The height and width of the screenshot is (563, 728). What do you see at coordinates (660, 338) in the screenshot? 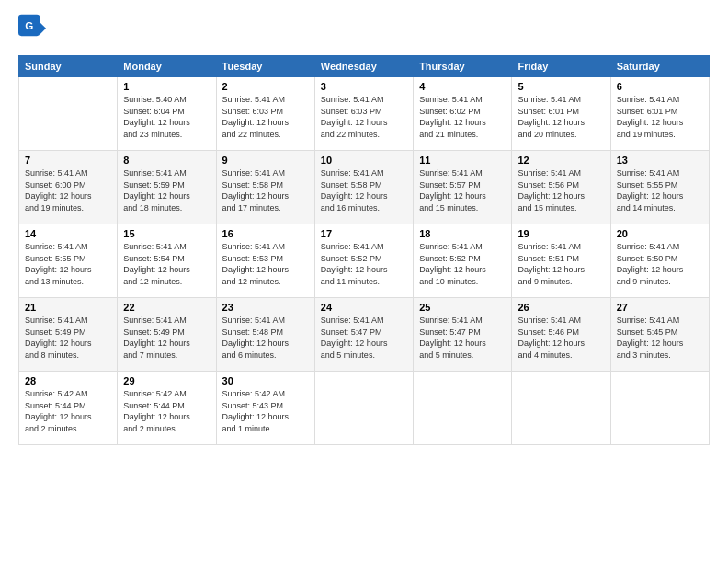
I see `day-detail: Sunrise: 5:41 AM Sunset: 5:45 PM Dayligh…` at bounding box center [660, 338].